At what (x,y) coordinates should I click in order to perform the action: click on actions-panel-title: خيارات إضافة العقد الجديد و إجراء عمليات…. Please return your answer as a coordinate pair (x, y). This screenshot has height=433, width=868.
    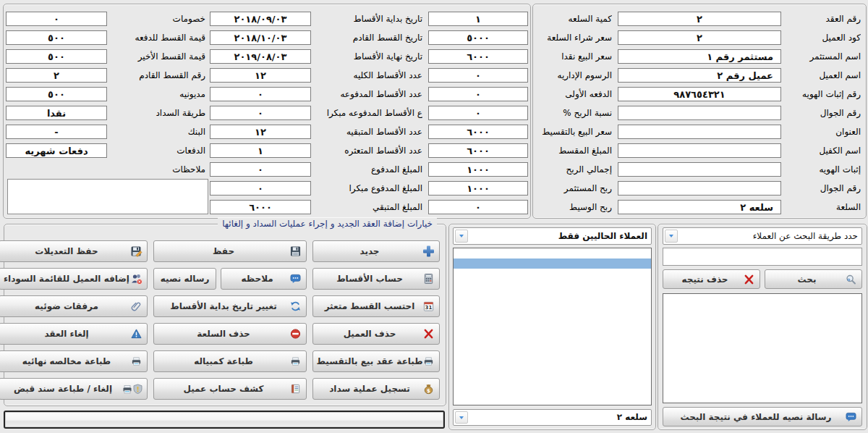
    Looking at the image, I should click on (327, 224).